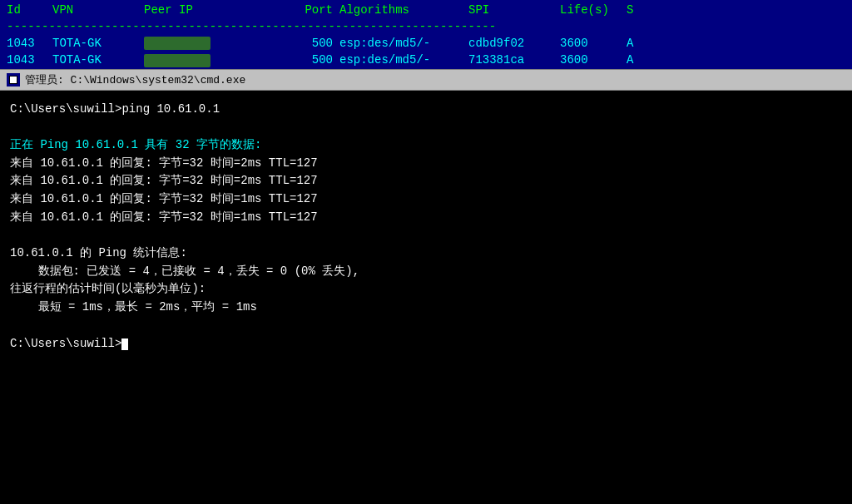  What do you see at coordinates (315, 10) in the screenshot?
I see `col-header-port: Port` at bounding box center [315, 10].